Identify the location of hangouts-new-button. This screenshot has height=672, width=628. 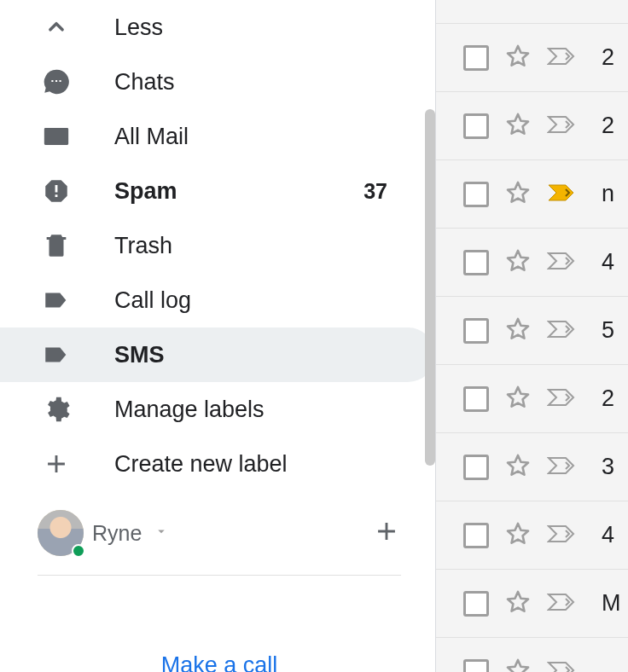
(387, 533).